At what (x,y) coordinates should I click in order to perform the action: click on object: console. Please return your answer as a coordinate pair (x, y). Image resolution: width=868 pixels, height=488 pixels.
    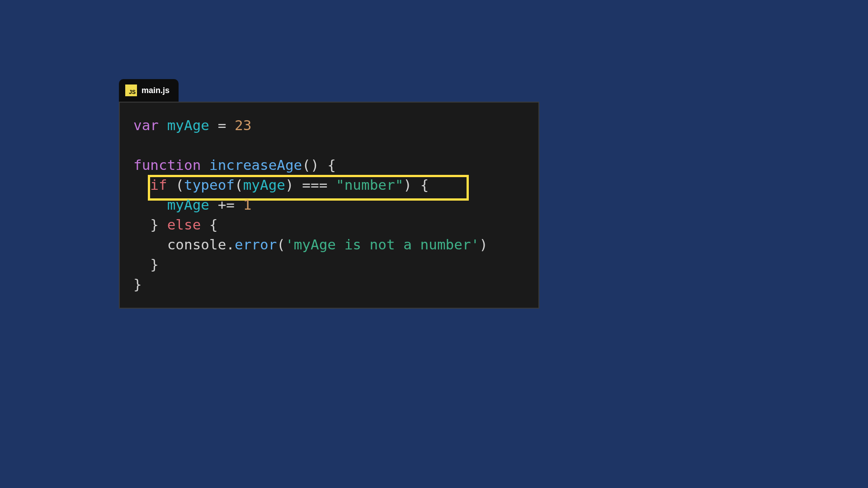
    Looking at the image, I should click on (197, 244).